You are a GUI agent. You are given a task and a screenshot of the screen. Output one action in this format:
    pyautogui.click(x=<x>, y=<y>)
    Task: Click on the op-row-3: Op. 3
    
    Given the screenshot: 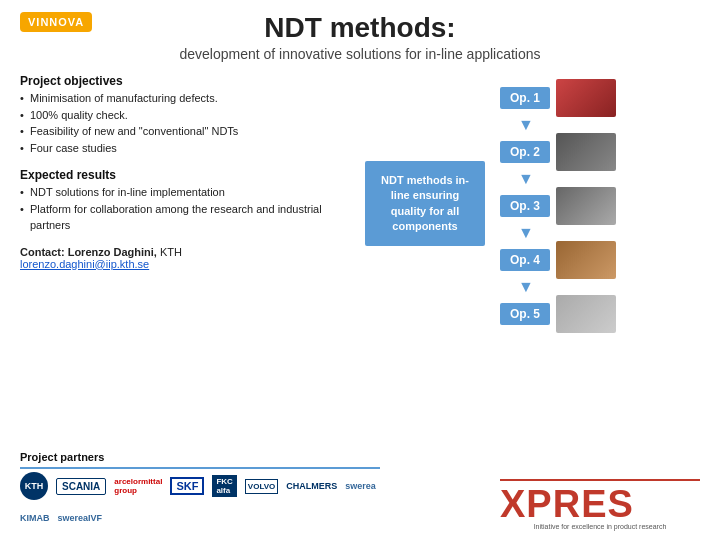 What is the action you would take?
    pyautogui.click(x=558, y=206)
    